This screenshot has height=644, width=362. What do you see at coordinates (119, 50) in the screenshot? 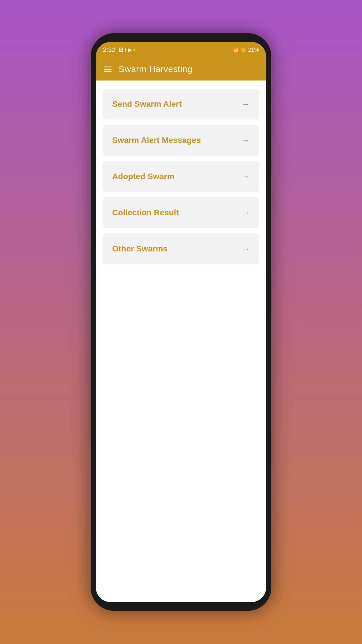
I see `status-left: 2:32 🖼 f ▶ •` at bounding box center [119, 50].